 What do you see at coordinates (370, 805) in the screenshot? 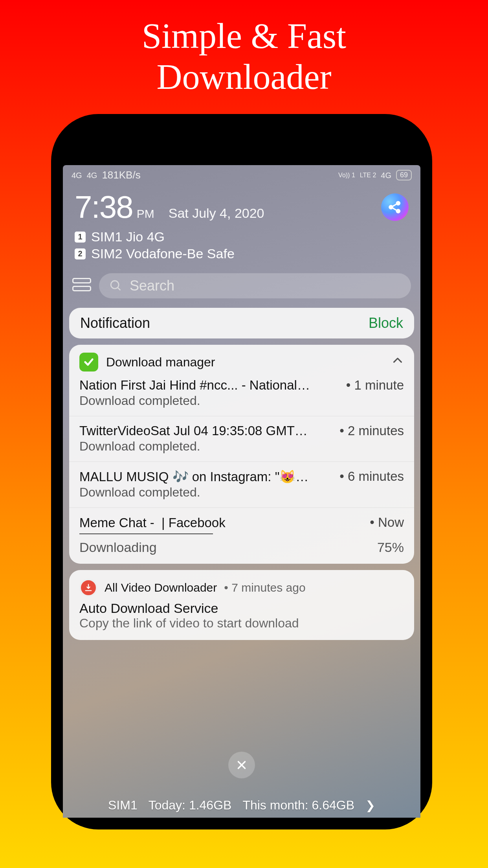
I see `chevron-right-icon: ❯` at bounding box center [370, 805].